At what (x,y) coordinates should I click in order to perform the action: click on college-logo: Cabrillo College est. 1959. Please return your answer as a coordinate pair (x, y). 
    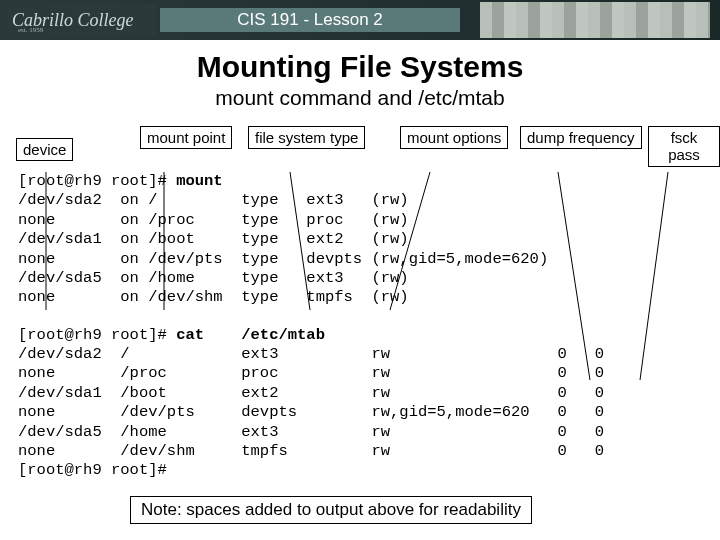
    Looking at the image, I should click on (81, 20).